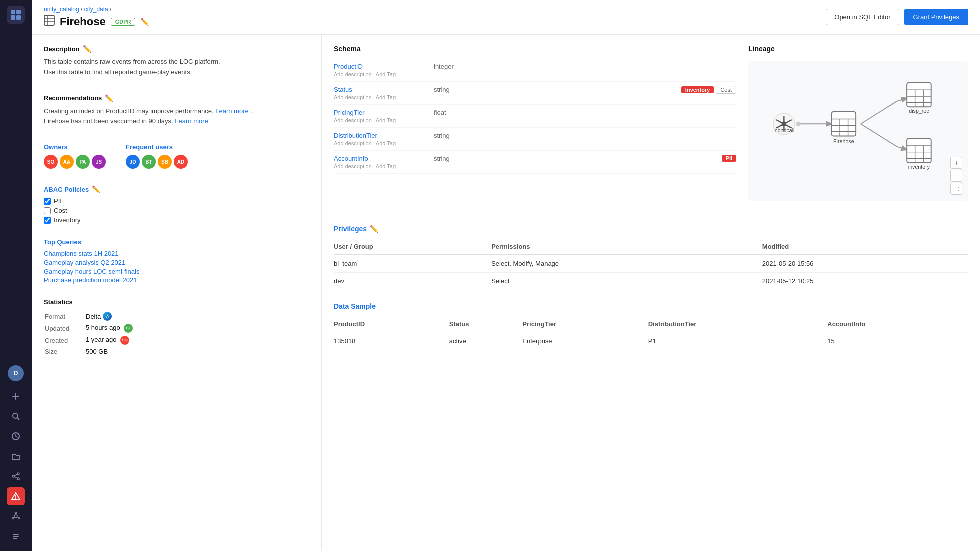 The width and height of the screenshot is (980, 551). Describe the element at coordinates (506, 17) in the screenshot. I see `page-header: unity_catalog / city_data / Firehose GDP…` at that location.